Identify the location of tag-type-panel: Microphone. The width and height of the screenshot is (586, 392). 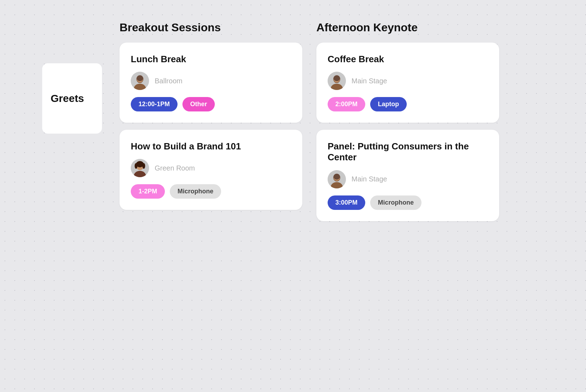
(396, 203).